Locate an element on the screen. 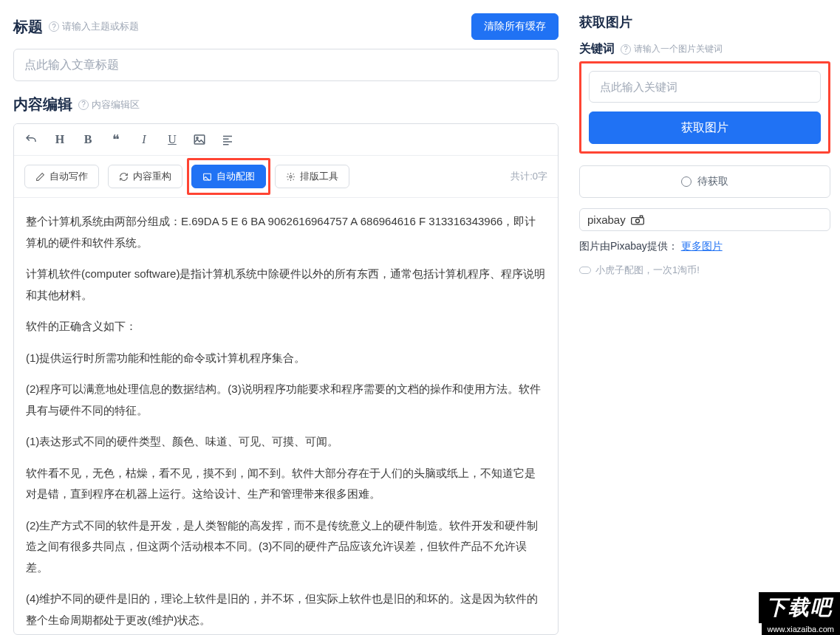 The width and height of the screenshot is (840, 635). keyword-box: 获取图片 is located at coordinates (705, 108).